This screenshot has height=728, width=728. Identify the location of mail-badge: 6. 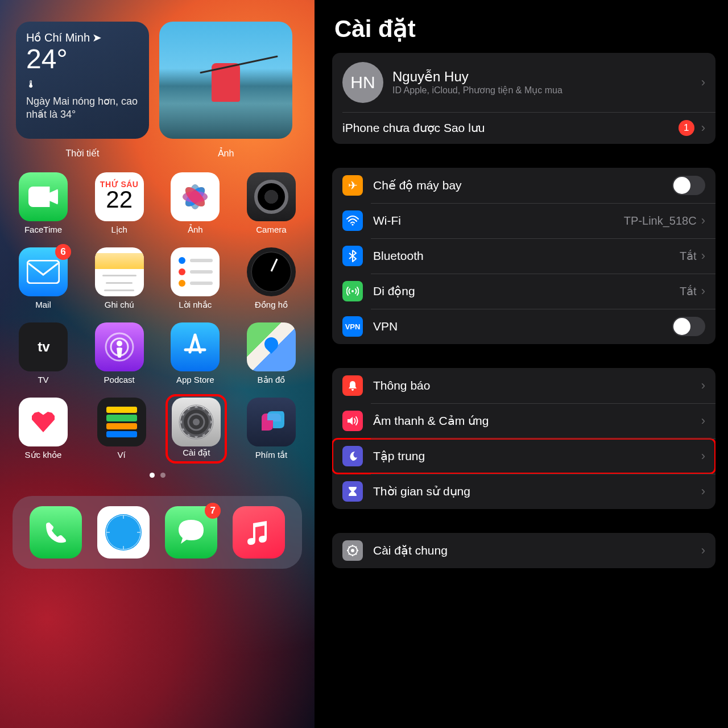
(63, 252).